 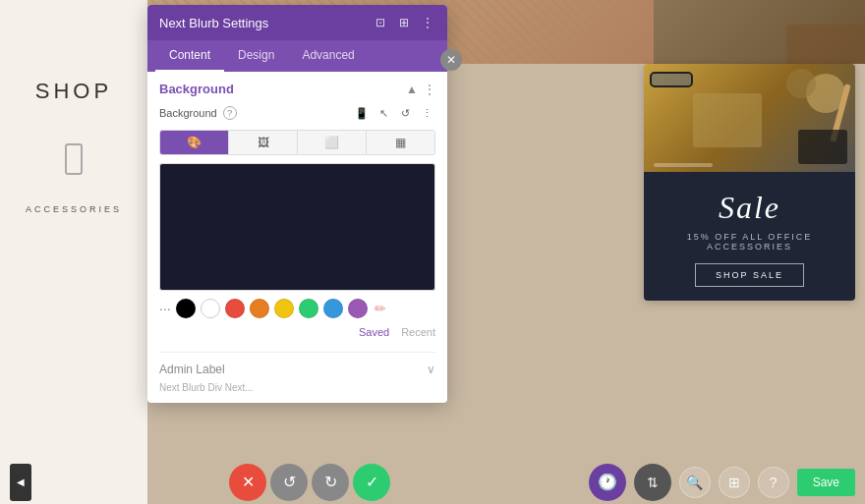 I want to click on close-button: ✕, so click(x=451, y=60).